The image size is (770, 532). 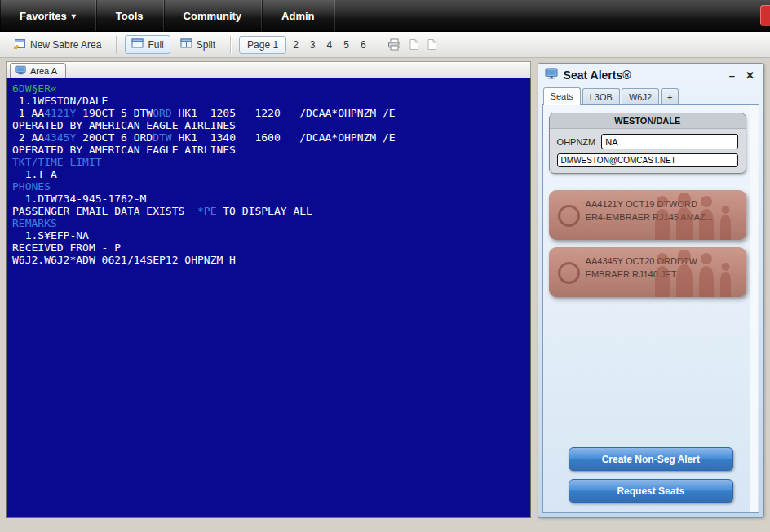 What do you see at coordinates (395, 44) in the screenshot?
I see `printer-icon` at bounding box center [395, 44].